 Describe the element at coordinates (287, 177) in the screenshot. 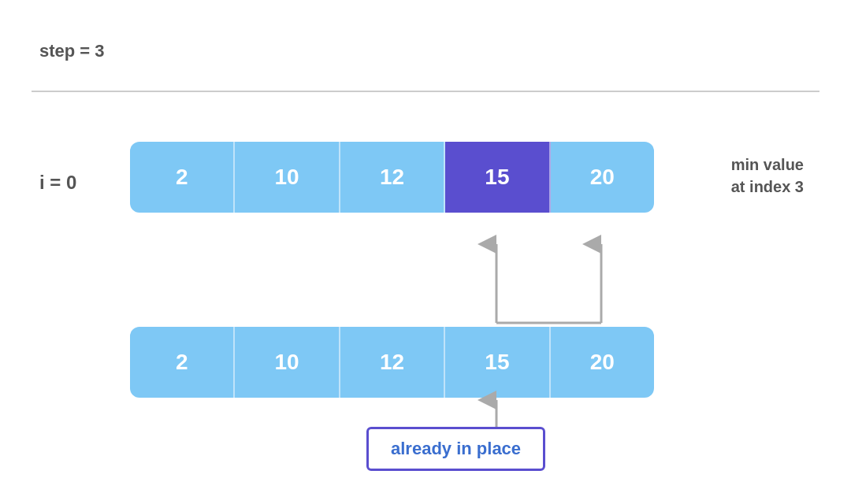

I see `top-cell-1: 10` at that location.